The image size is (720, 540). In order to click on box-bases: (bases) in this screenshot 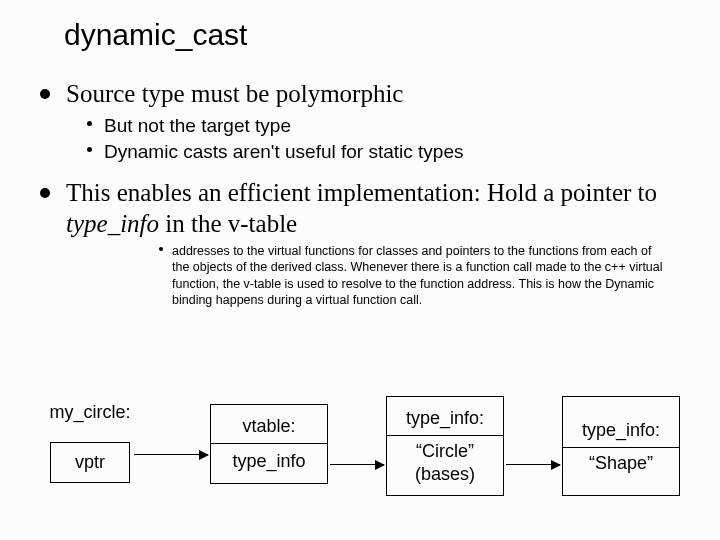, I will do `click(445, 474)`.